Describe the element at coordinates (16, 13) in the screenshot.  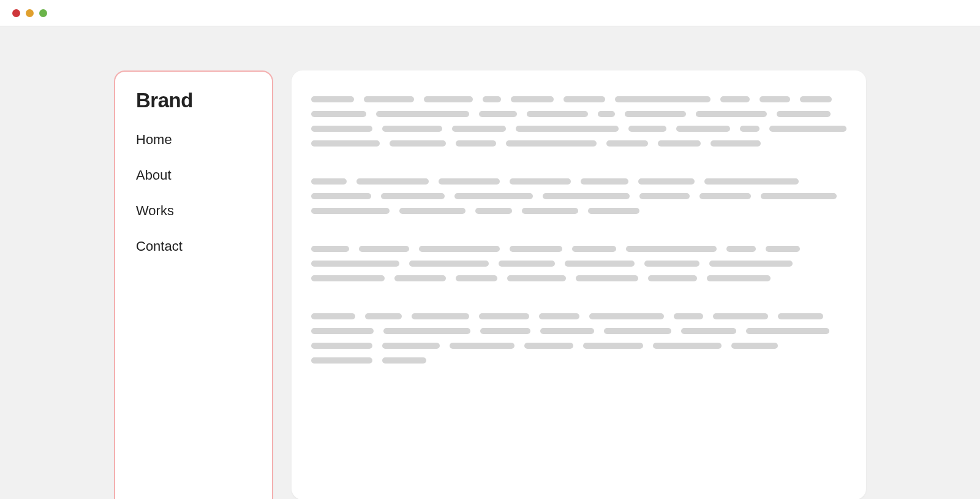
I see `window-close-icon` at that location.